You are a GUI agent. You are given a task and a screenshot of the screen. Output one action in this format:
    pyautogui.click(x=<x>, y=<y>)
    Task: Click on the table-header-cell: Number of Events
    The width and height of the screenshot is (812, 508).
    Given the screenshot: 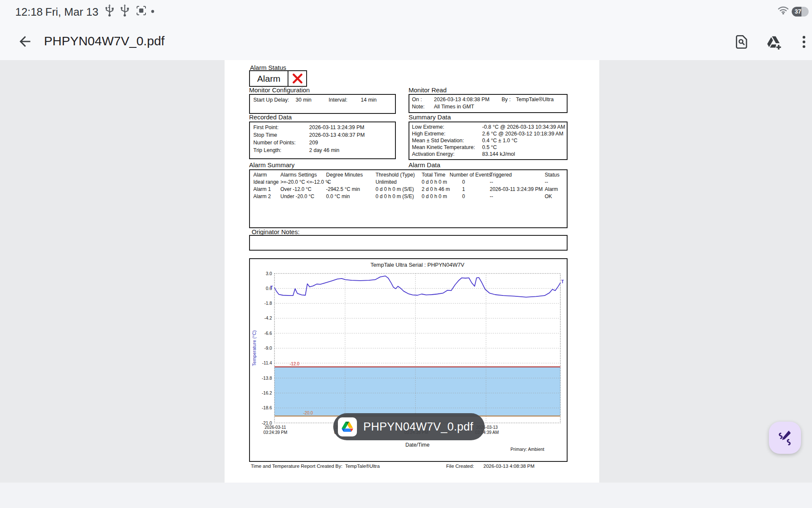 What is the action you would take?
    pyautogui.click(x=470, y=175)
    